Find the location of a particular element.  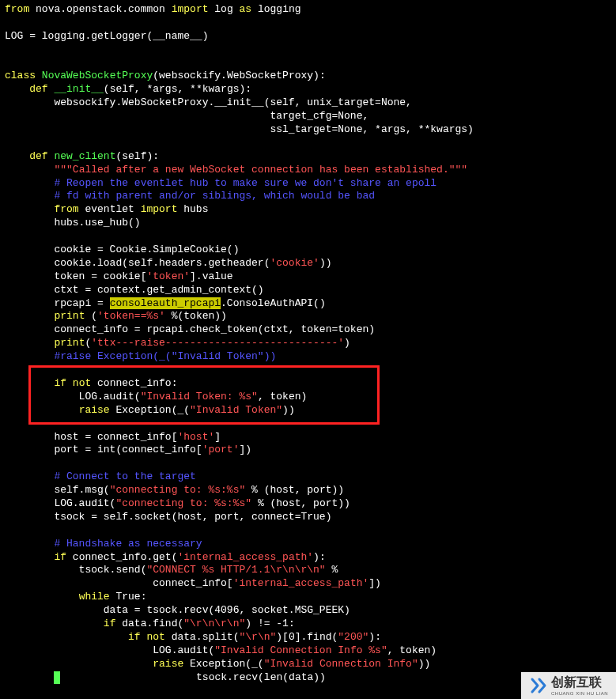

watermark-text-en: CHUANG XIN HU LIAN is located at coordinates (580, 694).